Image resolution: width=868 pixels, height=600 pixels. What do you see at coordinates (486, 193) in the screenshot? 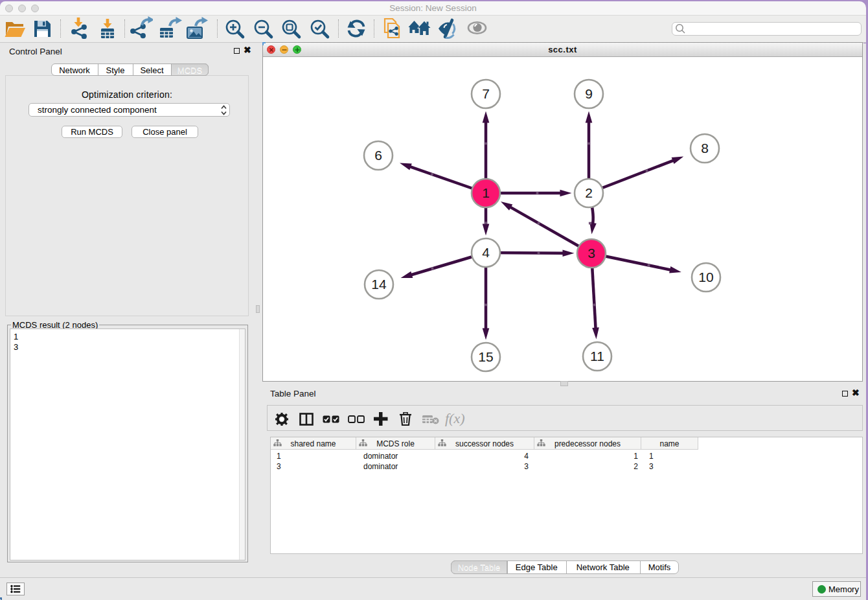
I see `svg-text: 1` at bounding box center [486, 193].